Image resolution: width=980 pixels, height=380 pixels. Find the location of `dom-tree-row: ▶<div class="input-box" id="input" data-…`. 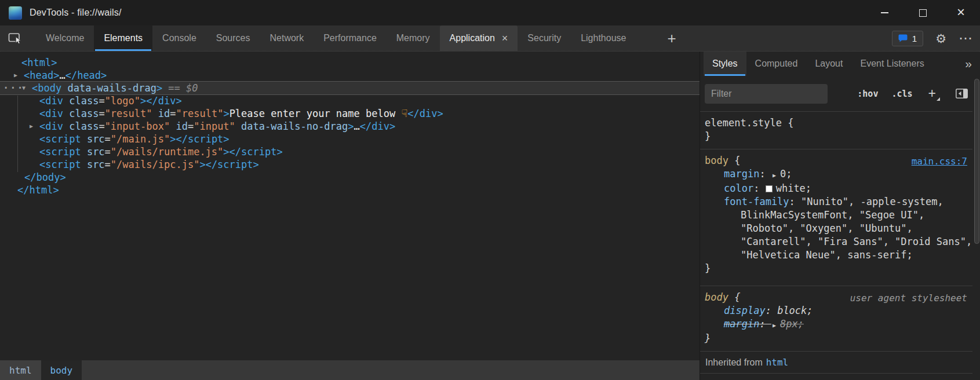

dom-tree-row: ▶<div class="input-box" id="input" data-… is located at coordinates (350, 126).